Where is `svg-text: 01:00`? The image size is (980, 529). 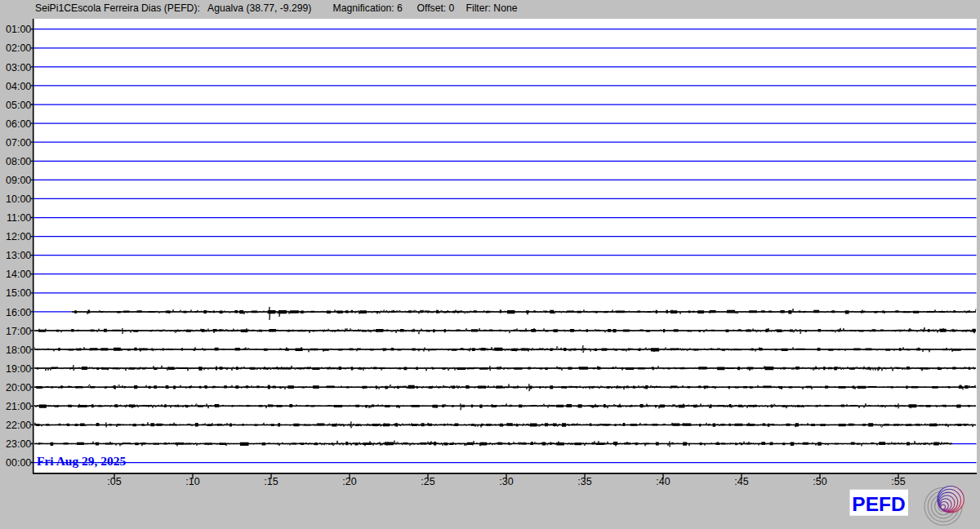 svg-text: 01:00 is located at coordinates (18, 29).